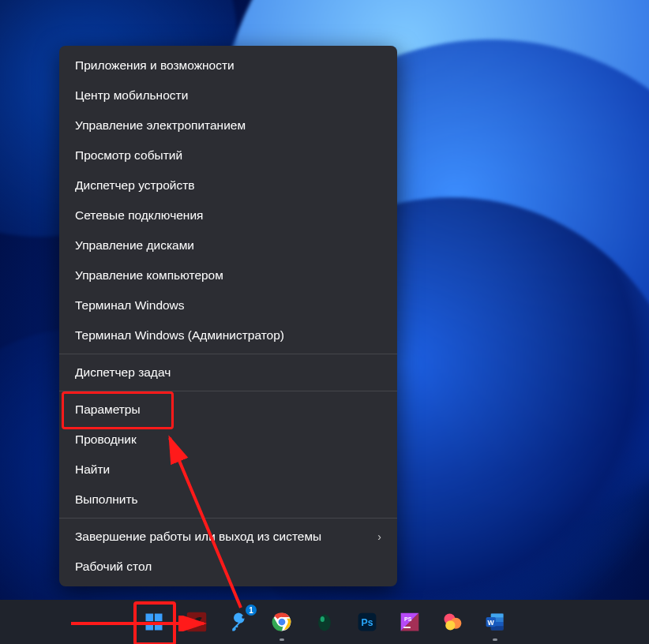 The height and width of the screenshot is (644, 649). I want to click on menu-item-диспетчер-устройств: Диспетчер устройств, so click(228, 185).